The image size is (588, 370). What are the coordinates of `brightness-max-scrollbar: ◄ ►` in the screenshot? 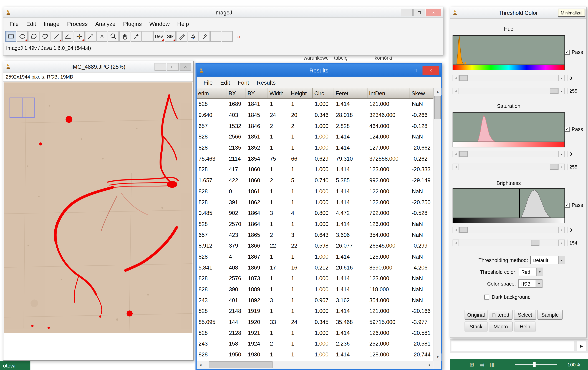 It's located at (509, 243).